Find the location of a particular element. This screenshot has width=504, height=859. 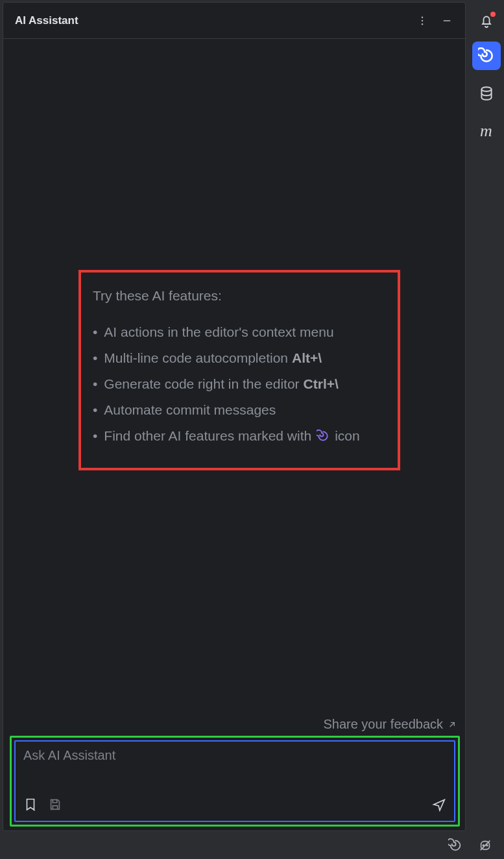

chat-input-toolbar is located at coordinates (235, 806).